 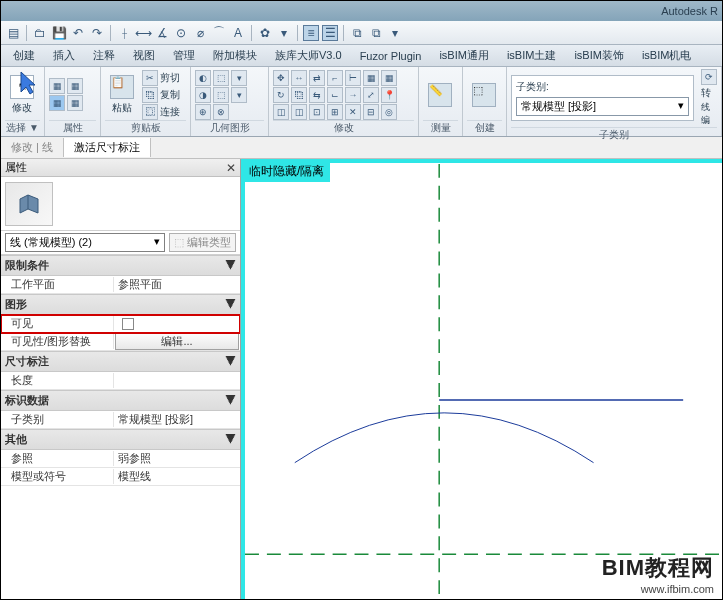 I want to click on m4-icon: ⊞, so click(x=335, y=112).